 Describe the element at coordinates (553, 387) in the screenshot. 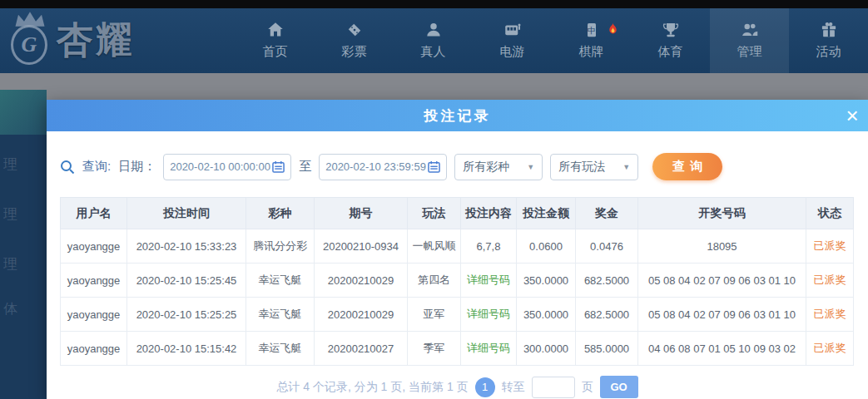

I see `goto-page-input` at that location.